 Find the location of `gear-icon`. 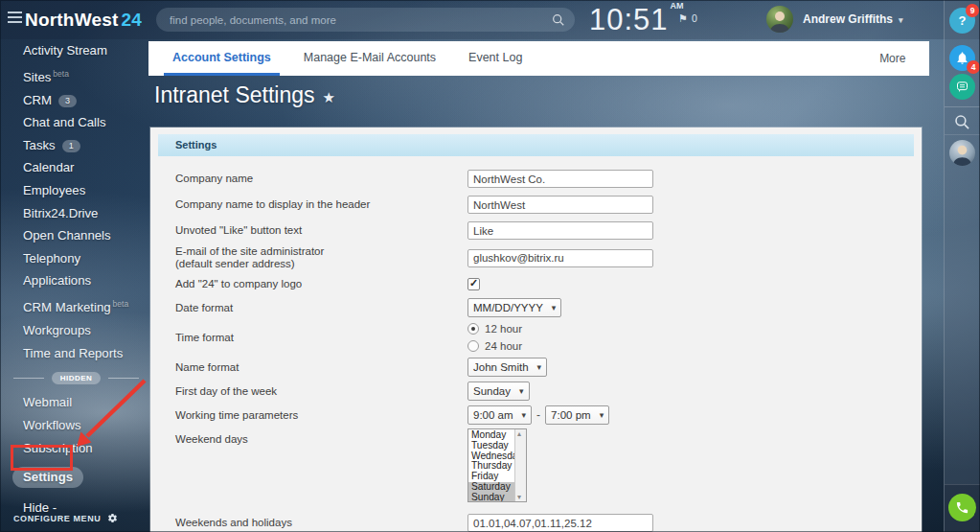

gear-icon is located at coordinates (113, 518).